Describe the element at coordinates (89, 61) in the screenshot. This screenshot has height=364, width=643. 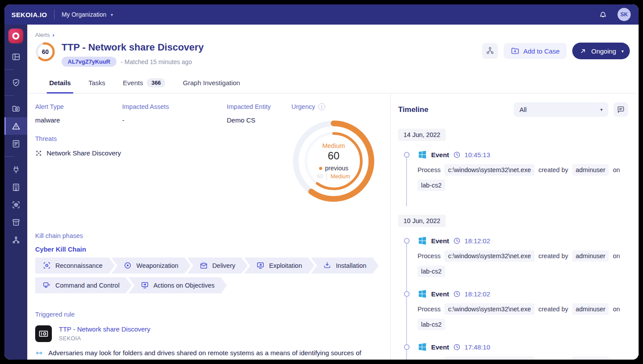
I see `alert-id-chip: AL7vgZ7yKuuR` at that location.